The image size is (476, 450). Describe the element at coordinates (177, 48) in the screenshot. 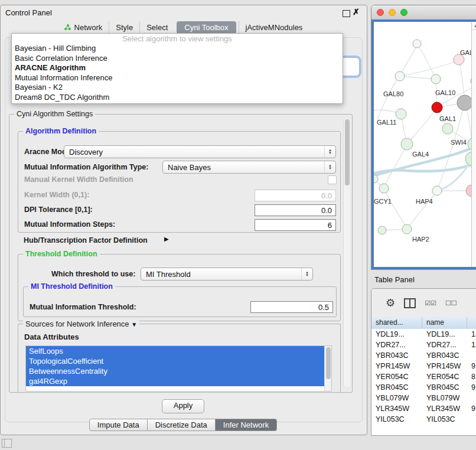

I see `dropdown-item: Bayesian - Hill Climbing` at that location.